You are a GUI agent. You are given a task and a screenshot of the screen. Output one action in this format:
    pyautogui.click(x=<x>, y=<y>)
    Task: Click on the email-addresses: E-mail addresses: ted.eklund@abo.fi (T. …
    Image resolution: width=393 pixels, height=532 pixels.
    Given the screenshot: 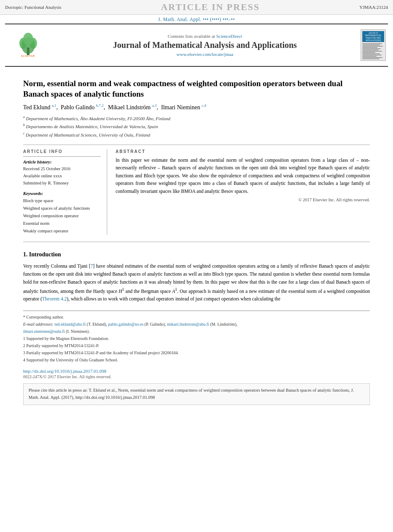 What is the action you would take?
    pyautogui.click(x=197, y=324)
    